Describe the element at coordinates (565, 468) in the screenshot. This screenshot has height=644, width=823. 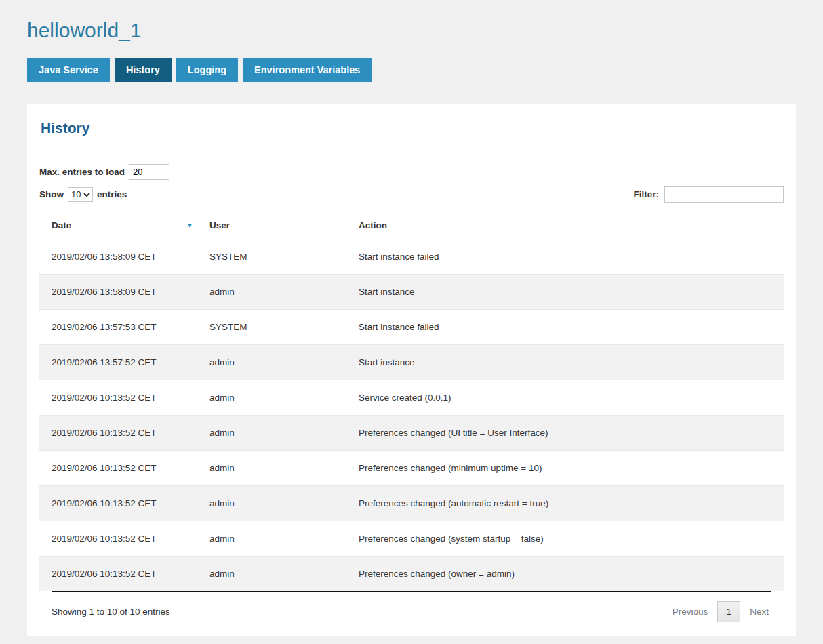
I see `cell-action: Preferences changed (minimum uptime = 10…` at that location.